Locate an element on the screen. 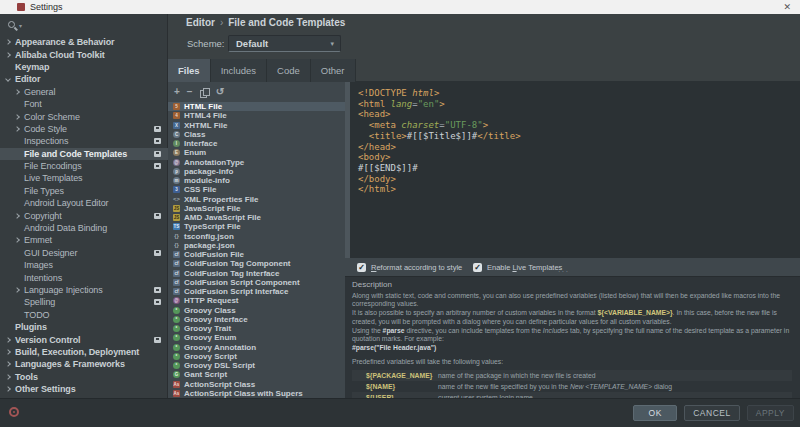  template-item-class: CClass is located at coordinates (256, 134).